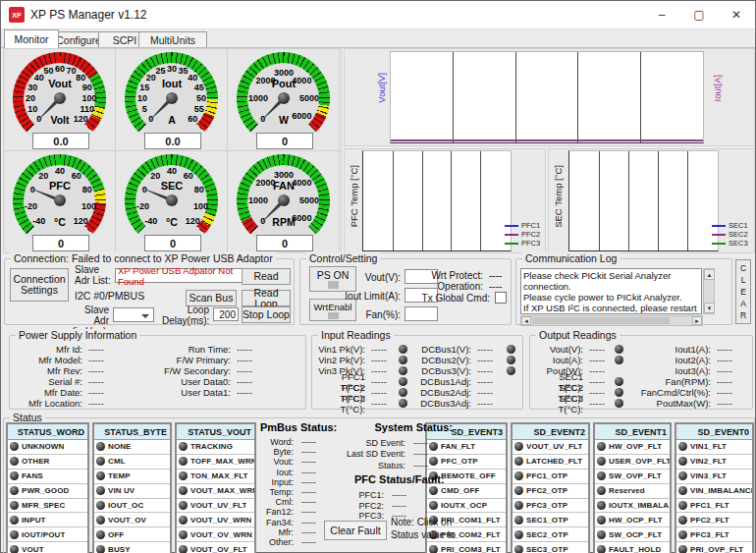  Describe the element at coordinates (132, 534) in the screenshot. I see `status-item: OFF` at that location.